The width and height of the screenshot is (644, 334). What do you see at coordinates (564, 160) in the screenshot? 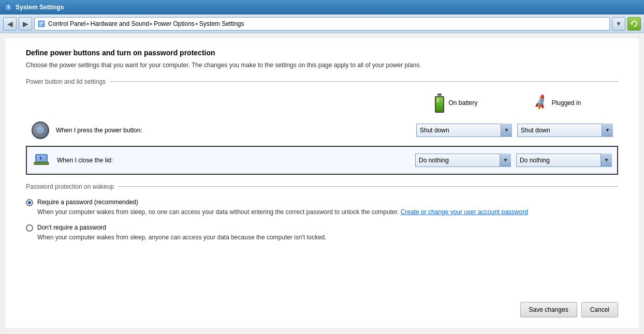
I see `lid-plugged-dropdown: Do nothing Sleep Hibernate Shut down Tur…` at bounding box center [564, 160].